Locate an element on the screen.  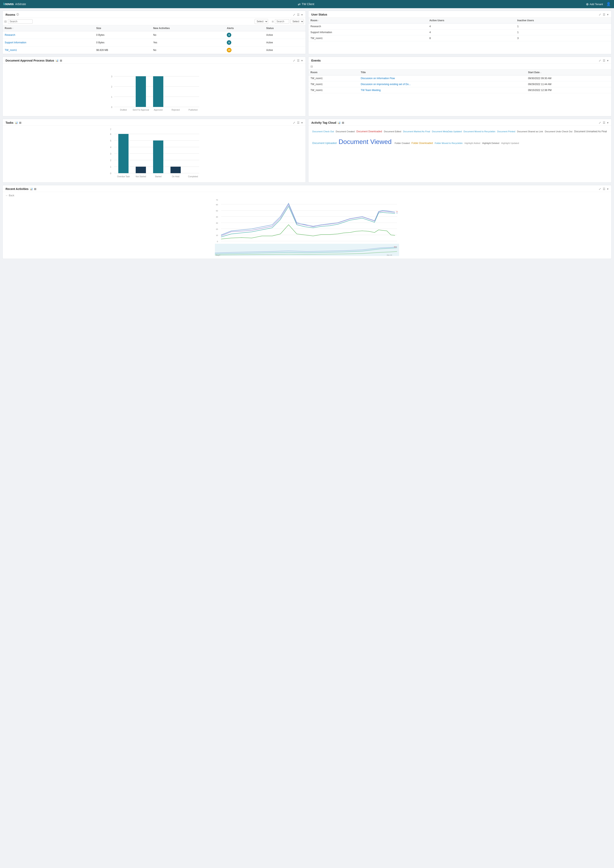
status-select: Select is located at coordinates (297, 21).